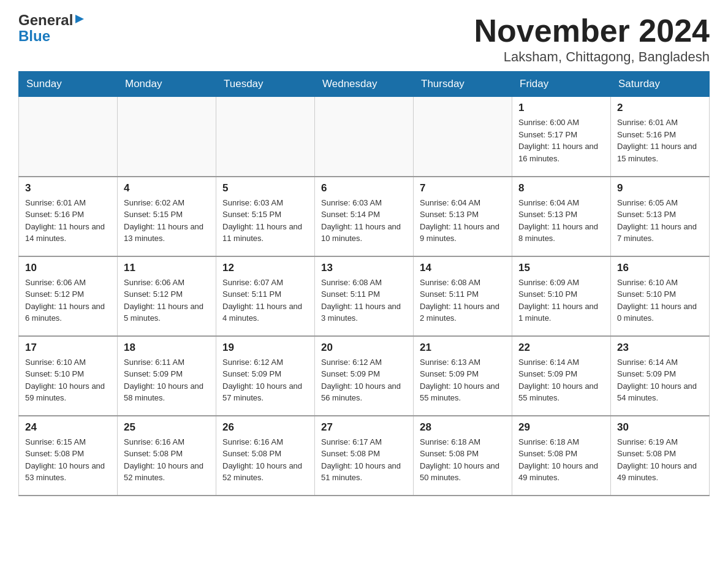 This screenshot has height=563, width=728. I want to click on day-number: 2, so click(660, 108).